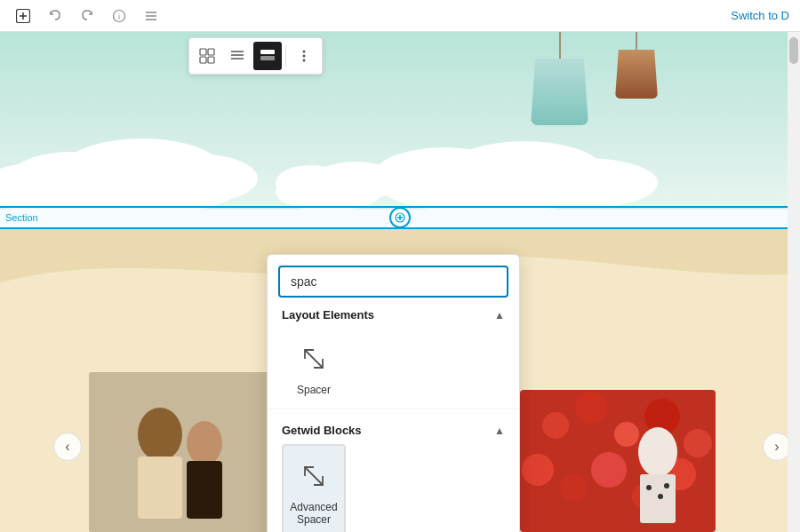  What do you see at coordinates (314, 476) in the screenshot?
I see `advanced-spacer-icon` at bounding box center [314, 476].